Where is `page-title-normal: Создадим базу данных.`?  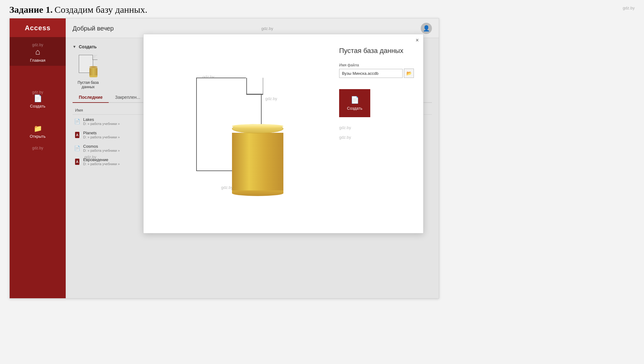 page-title-normal: Создадим базу данных. is located at coordinates (101, 10).